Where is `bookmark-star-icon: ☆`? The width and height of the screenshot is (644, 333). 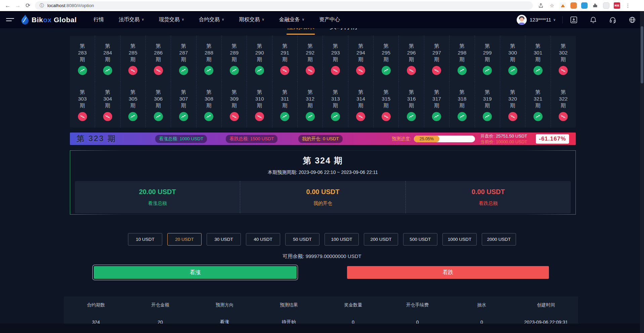 bookmark-star-icon: ☆ is located at coordinates (552, 6).